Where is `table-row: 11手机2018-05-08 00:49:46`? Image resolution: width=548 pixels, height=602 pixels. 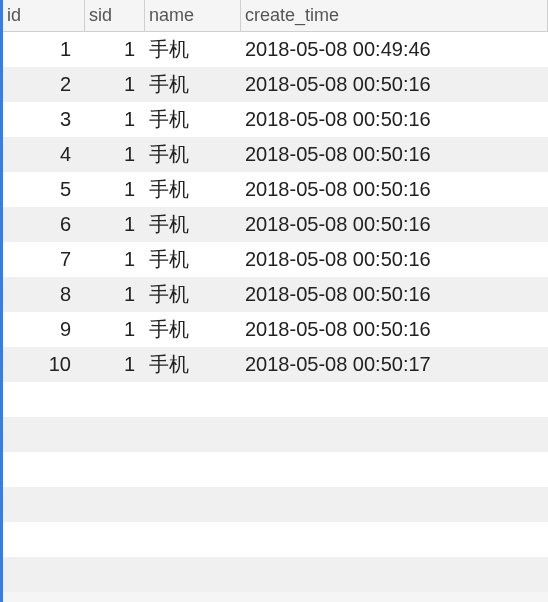
table-row: 11手机2018-05-08 00:49:46 is located at coordinates (276, 50).